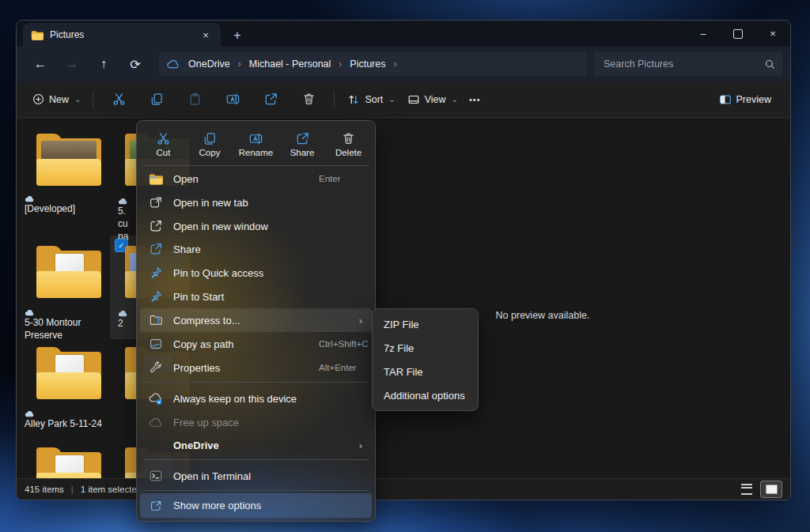  I want to click on view-button: View ⌄, so click(432, 100).